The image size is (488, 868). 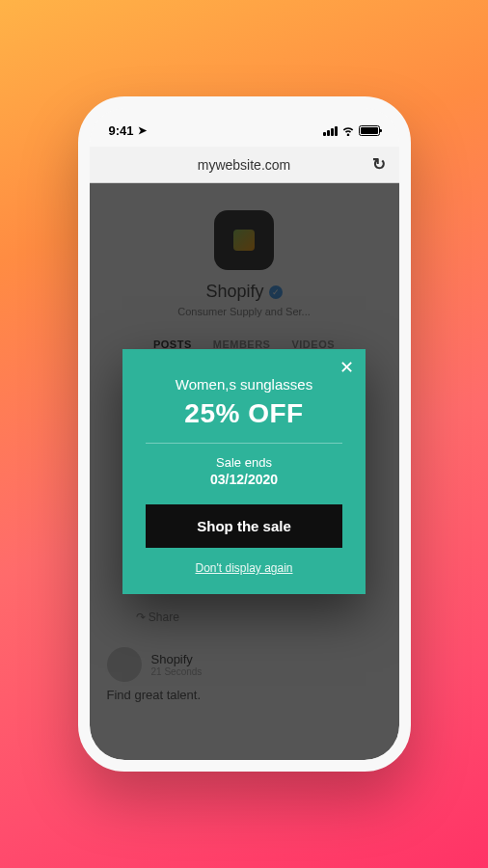 I want to click on wifi-icon, so click(x=348, y=131).